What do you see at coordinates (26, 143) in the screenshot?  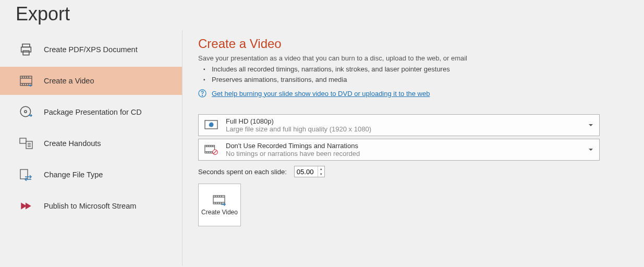 I see `handouts-icon` at bounding box center [26, 143].